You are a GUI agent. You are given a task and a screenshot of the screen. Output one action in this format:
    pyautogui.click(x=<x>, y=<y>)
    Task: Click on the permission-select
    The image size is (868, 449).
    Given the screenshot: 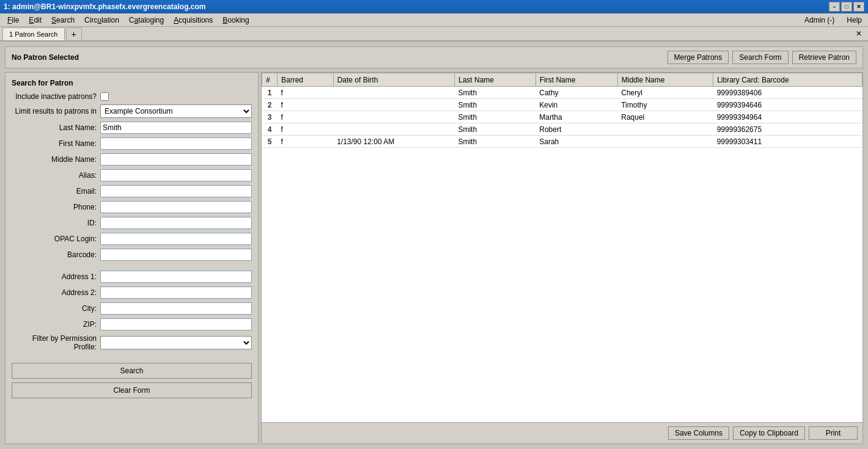 What is the action you would take?
    pyautogui.click(x=176, y=343)
    